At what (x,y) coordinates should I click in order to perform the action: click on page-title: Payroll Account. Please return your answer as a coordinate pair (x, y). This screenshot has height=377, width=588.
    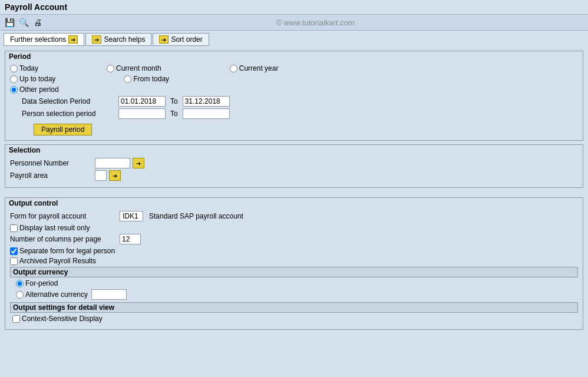
    Looking at the image, I should click on (294, 7).